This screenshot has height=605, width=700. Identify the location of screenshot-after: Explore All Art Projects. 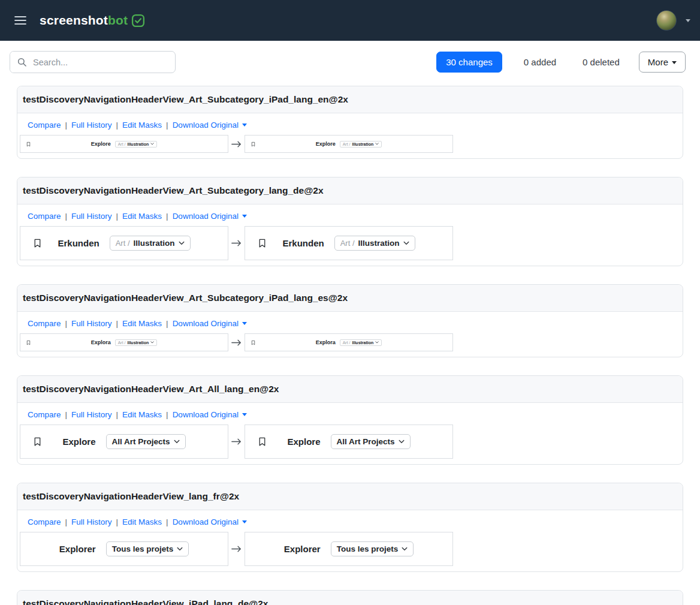
(349, 441).